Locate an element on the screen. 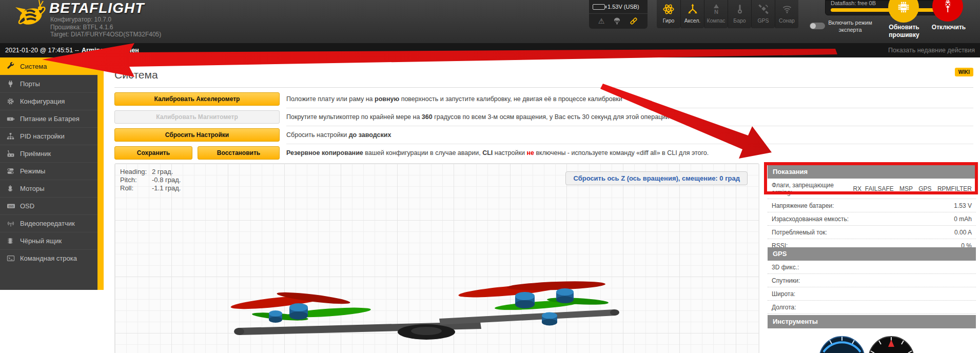  backup-row: Сохранить Восстановить Резервное копиров… is located at coordinates (544, 153).